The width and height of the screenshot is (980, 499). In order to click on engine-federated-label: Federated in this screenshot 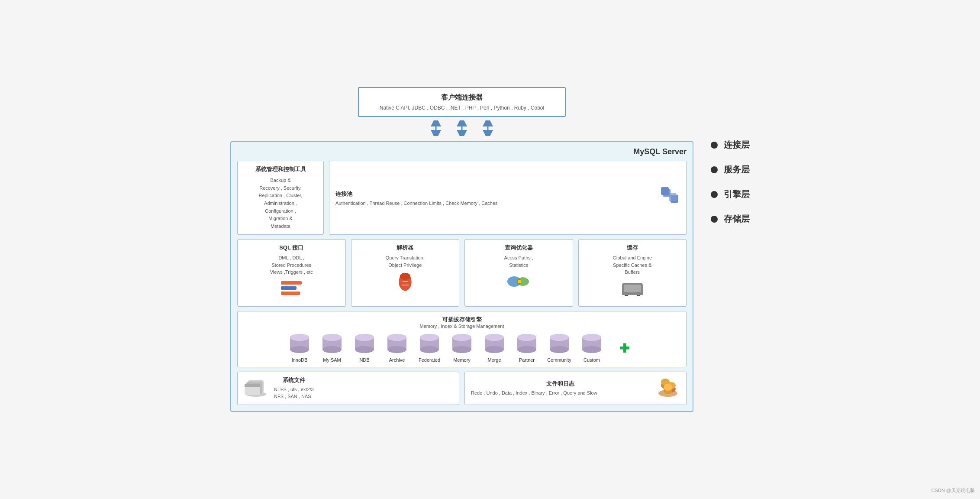, I will do `click(429, 360)`.